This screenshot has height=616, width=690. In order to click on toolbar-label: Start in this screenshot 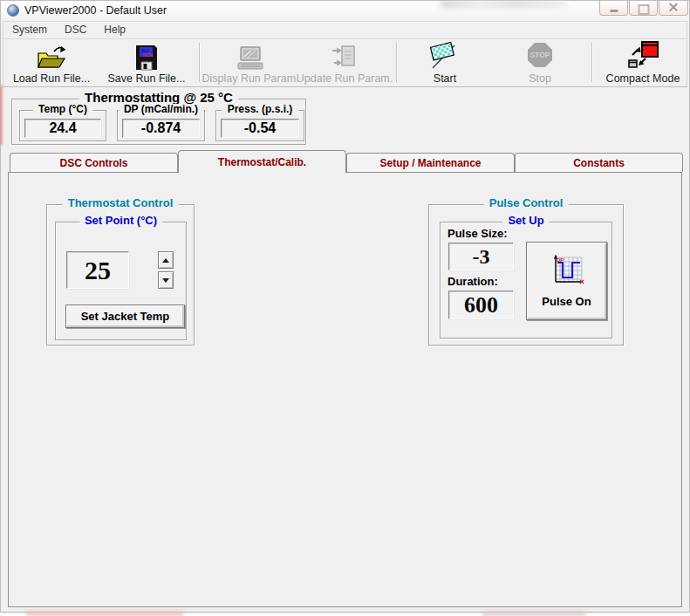, I will do `click(445, 79)`.